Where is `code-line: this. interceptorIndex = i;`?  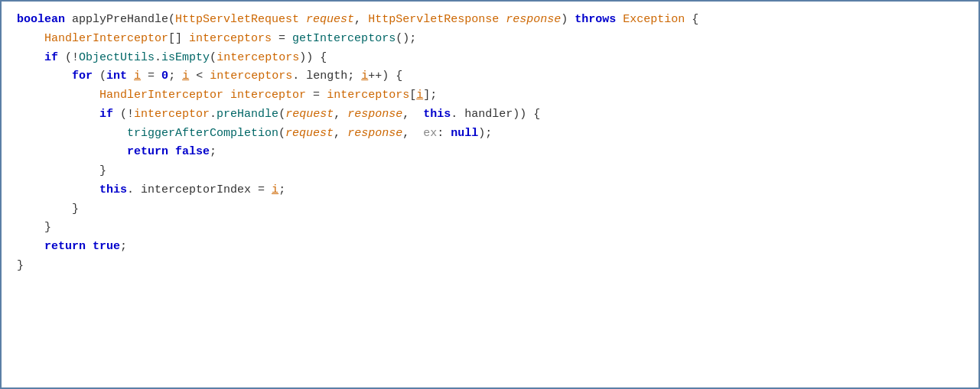 code-line: this. interceptorIndex = i; is located at coordinates (490, 191).